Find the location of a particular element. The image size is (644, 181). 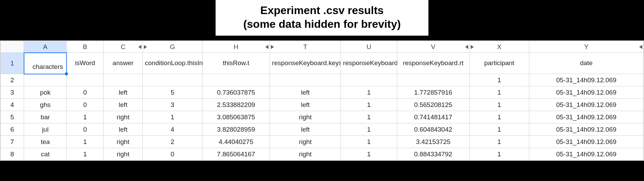

cell-G1: conditionLoop.thisIndex is located at coordinates (172, 63).